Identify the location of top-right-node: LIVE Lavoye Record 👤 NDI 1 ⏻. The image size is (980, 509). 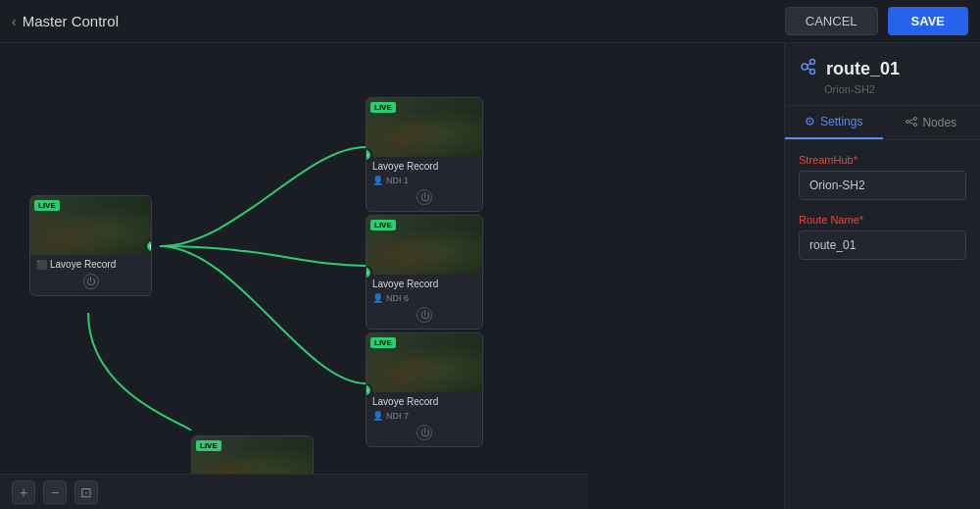
(424, 155).